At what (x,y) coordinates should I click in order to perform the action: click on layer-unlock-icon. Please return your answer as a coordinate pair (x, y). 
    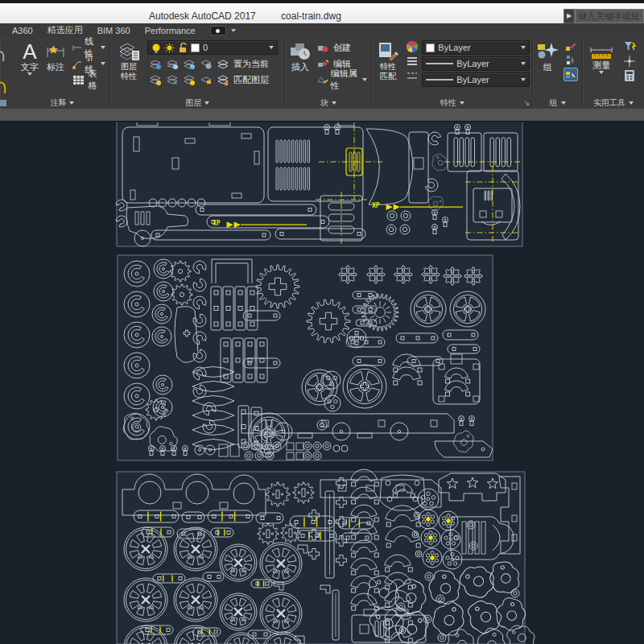
    Looking at the image, I should click on (206, 80).